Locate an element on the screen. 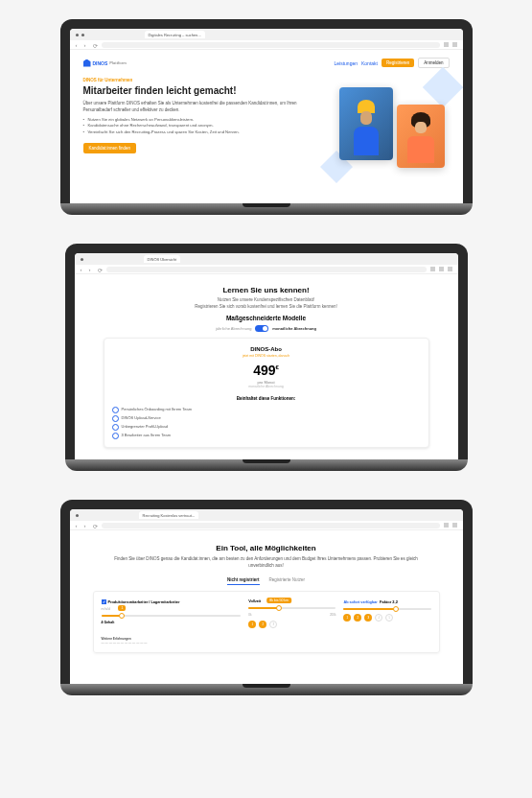 The height and width of the screenshot is (798, 532). section-sub: Registrieren Sie sich vorab kostenfrei u… is located at coordinates (266, 307).